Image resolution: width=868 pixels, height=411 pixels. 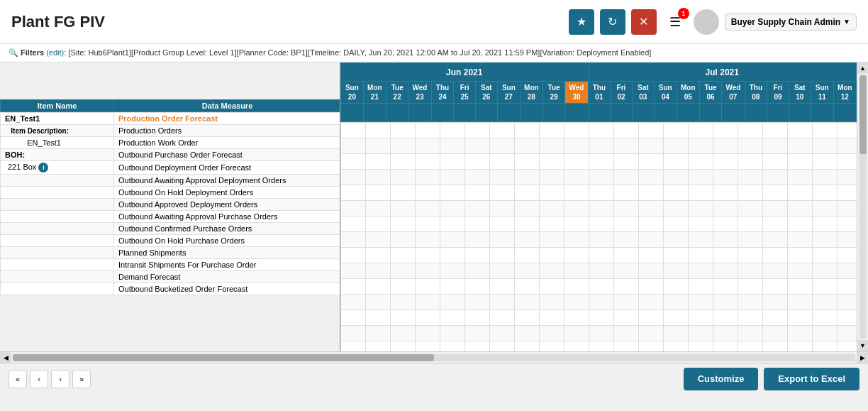 I want to click on day-header-25: Fri25, so click(x=465, y=92).